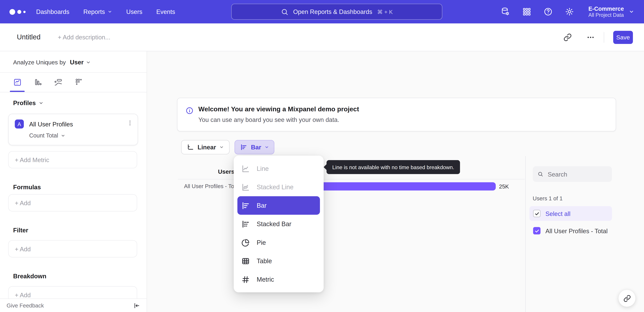  Describe the element at coordinates (611, 12) in the screenshot. I see `project-switcher: E-Commerce All Project Data` at that location.